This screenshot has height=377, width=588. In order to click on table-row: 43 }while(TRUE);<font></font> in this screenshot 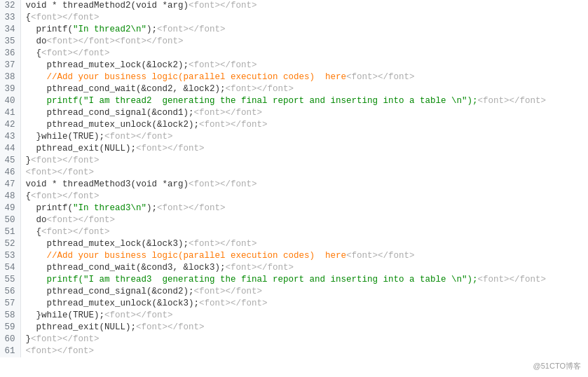, I will do `click(294, 137)`.